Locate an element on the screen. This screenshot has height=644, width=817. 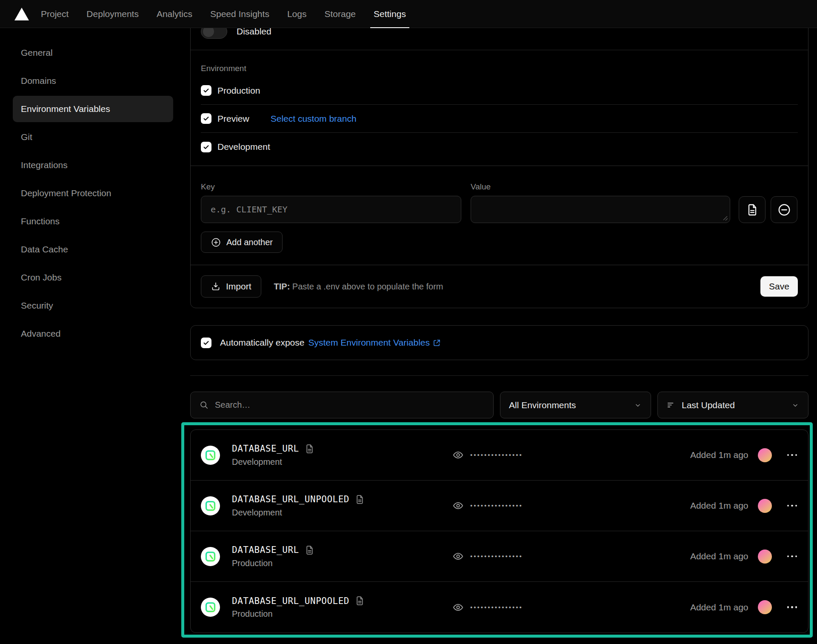
nav-item-speed-insights: Speed Insights is located at coordinates (240, 14).